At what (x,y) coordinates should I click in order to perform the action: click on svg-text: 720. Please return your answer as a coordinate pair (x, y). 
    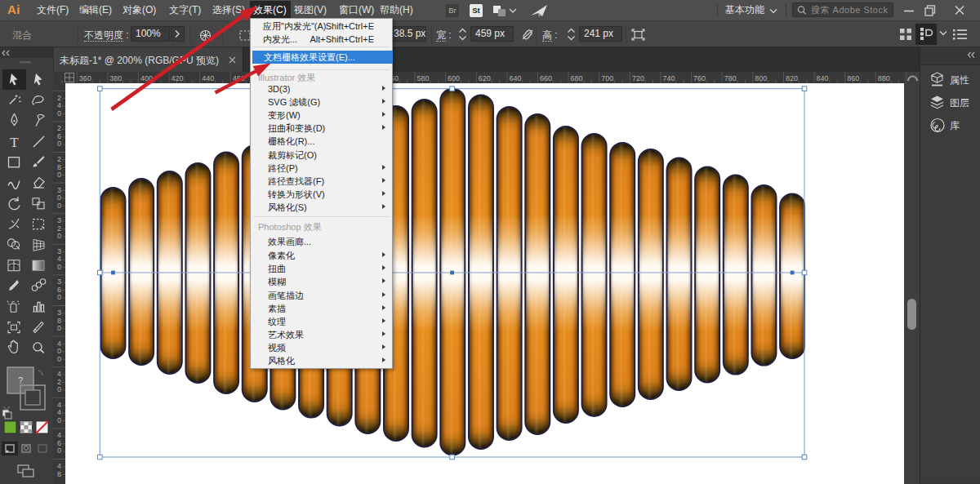
    Looking at the image, I should click on (639, 78).